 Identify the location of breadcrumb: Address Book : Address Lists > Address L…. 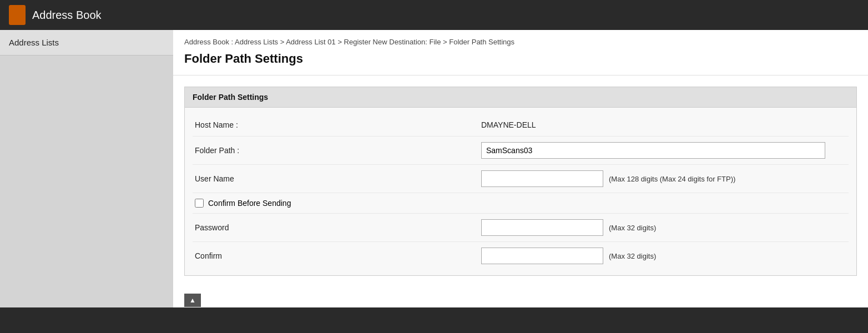
(521, 40).